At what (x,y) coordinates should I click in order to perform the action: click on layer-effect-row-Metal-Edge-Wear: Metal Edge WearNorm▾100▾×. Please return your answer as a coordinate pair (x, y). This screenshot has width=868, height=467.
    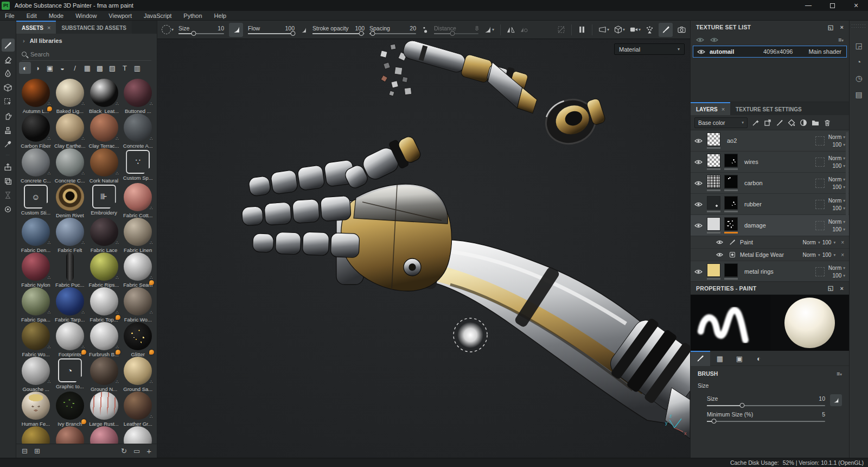
    Looking at the image, I should click on (770, 255).